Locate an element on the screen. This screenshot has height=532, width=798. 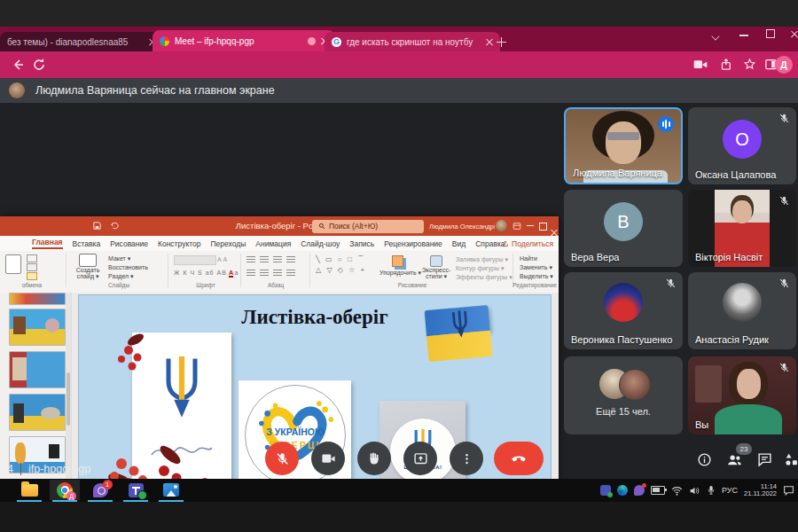
end-call-button is located at coordinates (519, 458).